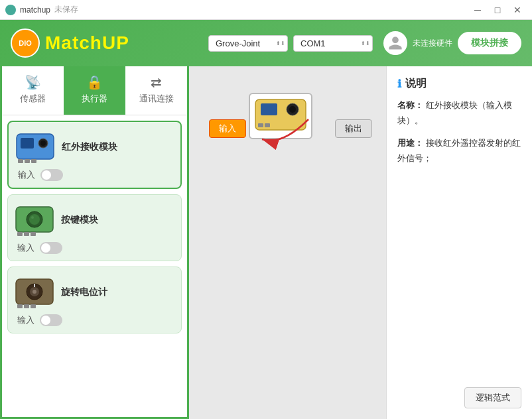 This screenshot has height=419, width=532. I want to click on canvas-output-block: 输出, so click(354, 129).